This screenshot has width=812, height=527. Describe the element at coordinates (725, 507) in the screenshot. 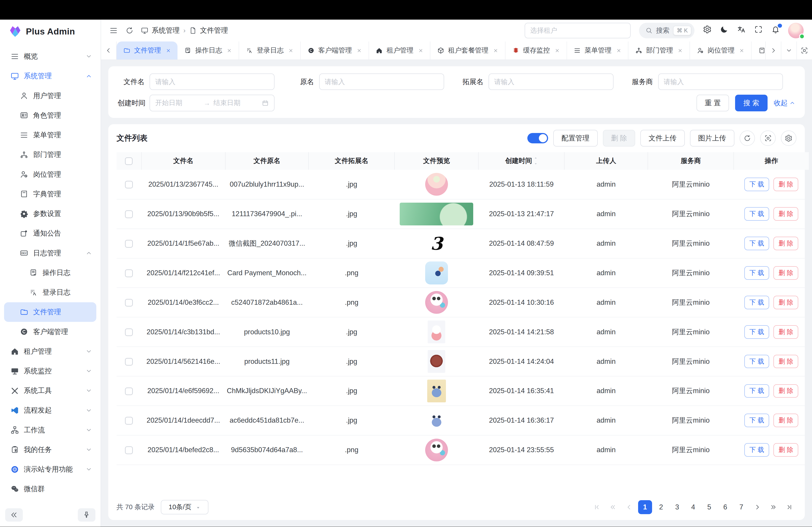

I see `page-button-6: 6` at that location.